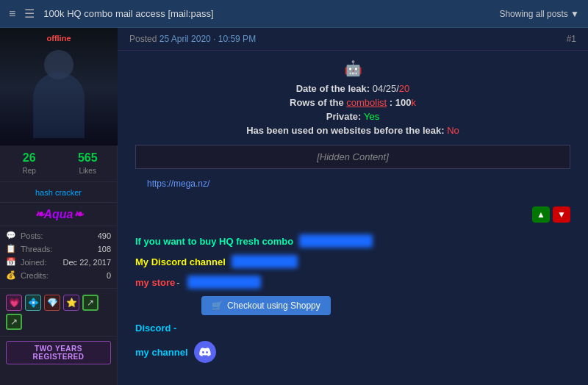 This screenshot has width=588, height=385. What do you see at coordinates (71, 303) in the screenshot?
I see `badge-star: ⭐` at bounding box center [71, 303].